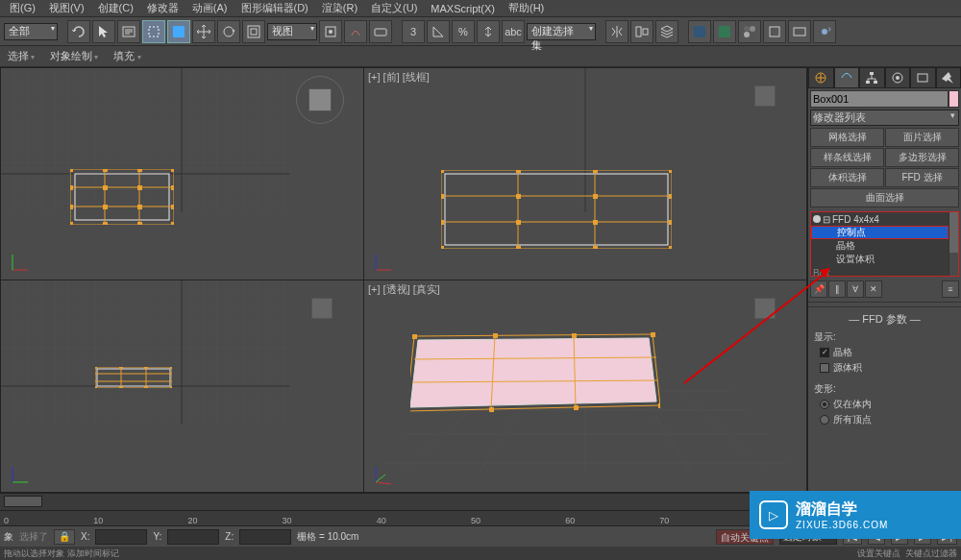  Describe the element at coordinates (884, 198) in the screenshot. I see `mod-surf-select: 曲面选择` at that location.